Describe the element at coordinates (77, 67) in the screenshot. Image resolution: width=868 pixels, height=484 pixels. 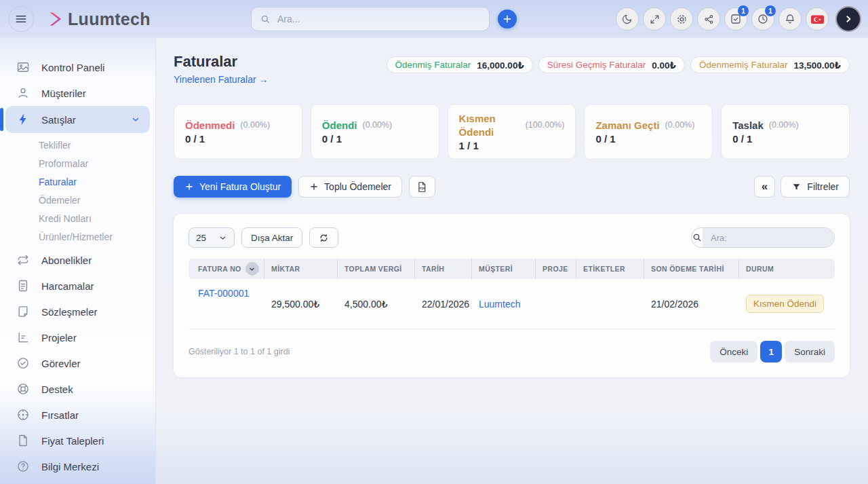
I see `sidebar-item-kontrol-paneli: Kontrol Paneli` at that location.